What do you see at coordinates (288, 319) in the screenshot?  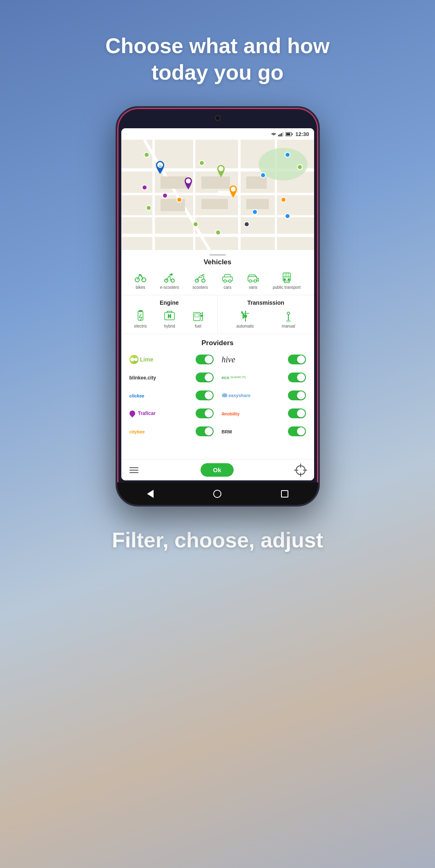 I see `transmission-manual: manual` at bounding box center [288, 319].